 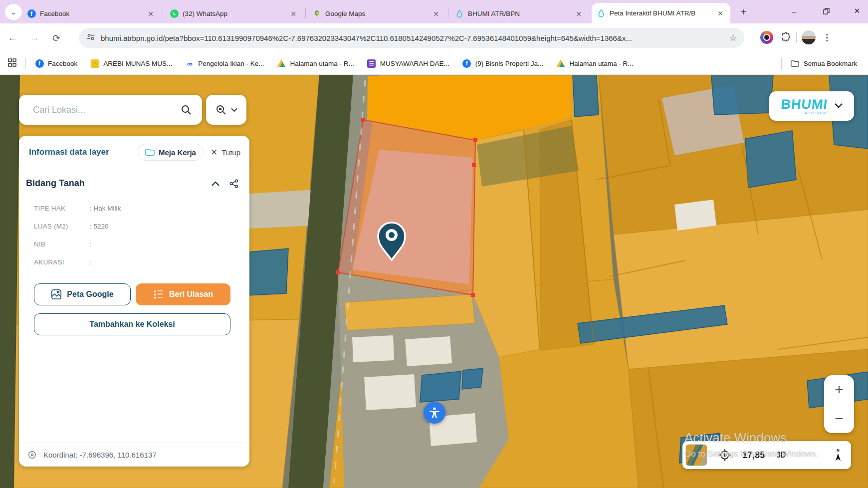 I want to click on close-panel-button: ✕ Tutup, so click(x=225, y=153).